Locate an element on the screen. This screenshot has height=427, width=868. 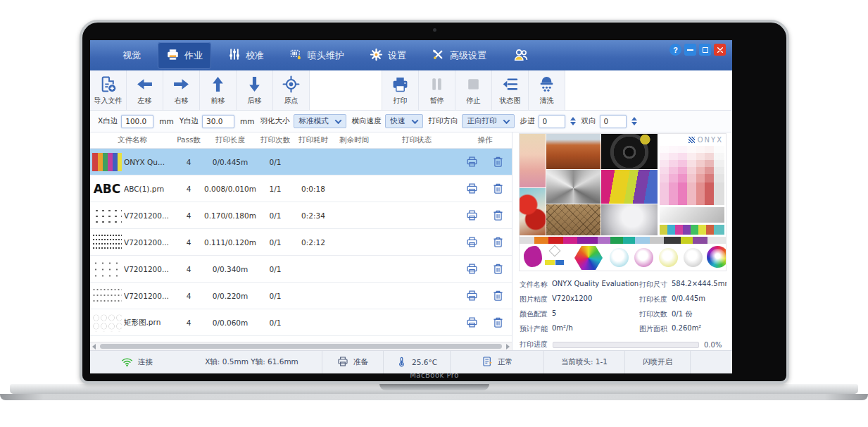
horizontal-scrollbar is located at coordinates (301, 346).